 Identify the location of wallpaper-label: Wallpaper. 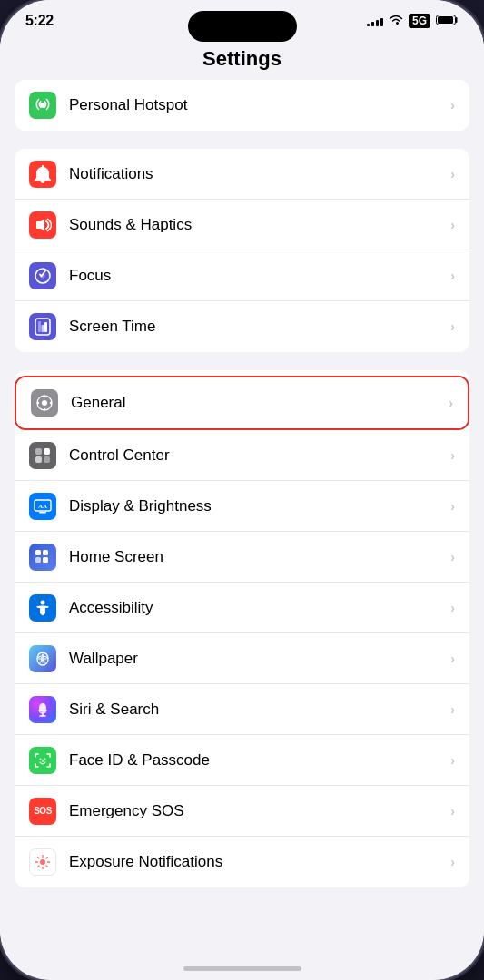
(260, 659).